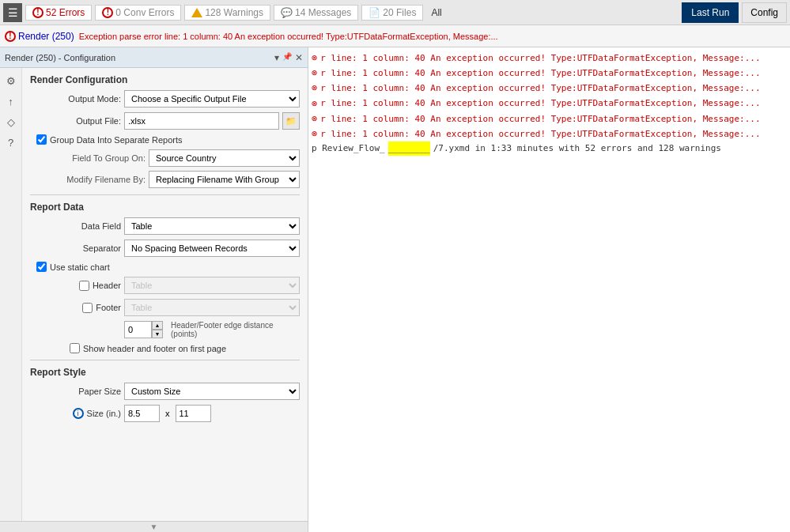 The height and width of the screenshot is (532, 790). I want to click on pin-icon: 📌, so click(287, 58).